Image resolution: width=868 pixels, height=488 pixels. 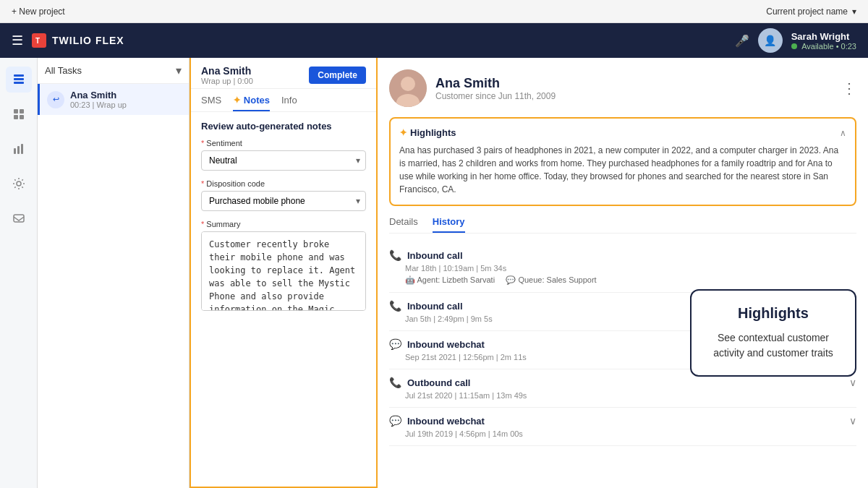 I want to click on history-item-left-1: 📞 Inbound call, so click(x=426, y=255).